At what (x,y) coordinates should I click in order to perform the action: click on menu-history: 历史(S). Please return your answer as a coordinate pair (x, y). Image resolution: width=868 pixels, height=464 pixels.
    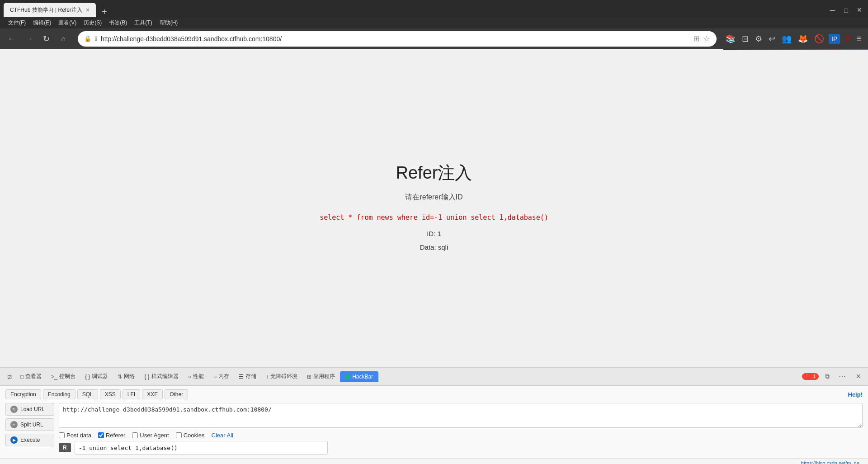
    Looking at the image, I should click on (93, 23).